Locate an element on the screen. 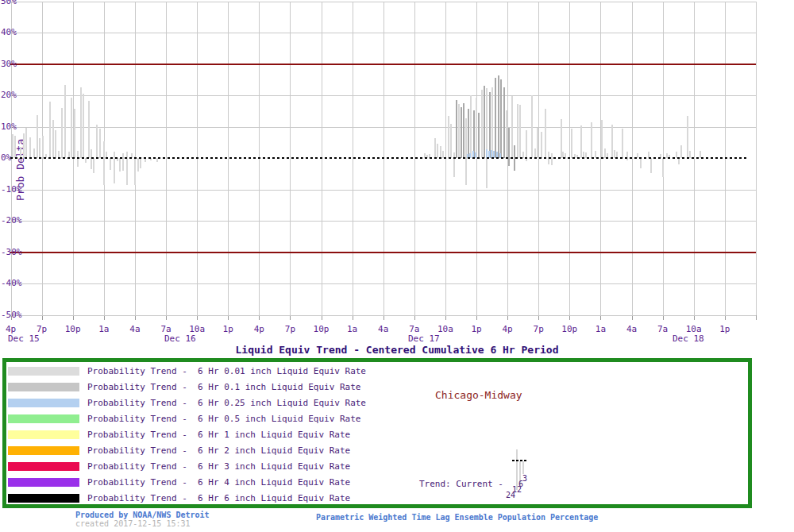  legend-row: Probability Trend - 6 Hr 3 inch Liquid E… is located at coordinates (372, 468).